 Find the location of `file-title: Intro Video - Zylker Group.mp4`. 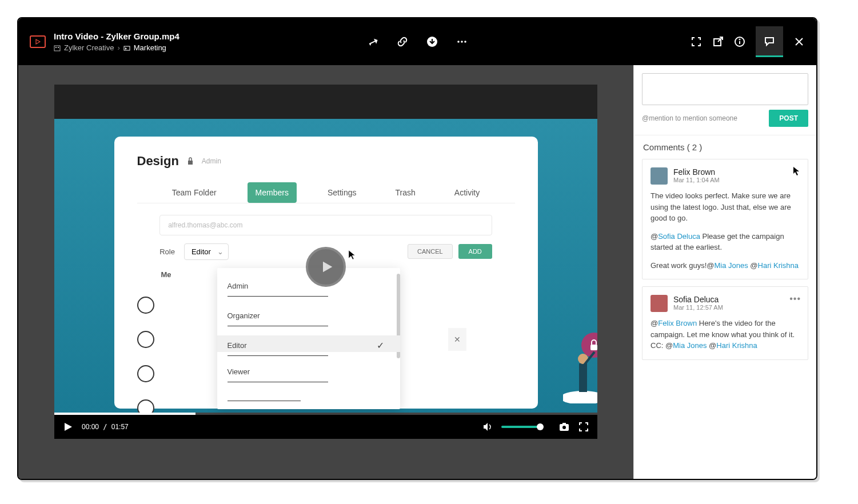

file-title: Intro Video - Zylker Group.mp4 is located at coordinates (117, 37).